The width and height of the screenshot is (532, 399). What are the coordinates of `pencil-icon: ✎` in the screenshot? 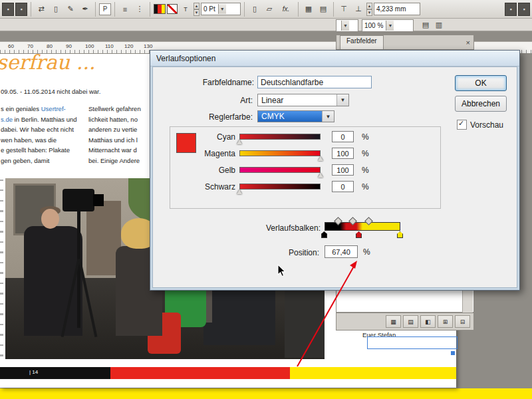 It's located at (70, 9).